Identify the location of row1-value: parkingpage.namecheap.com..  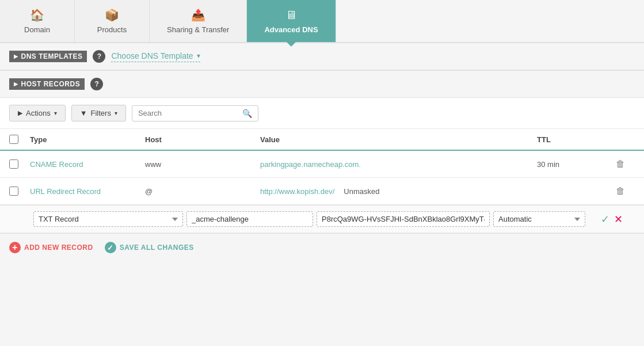
(398, 165).